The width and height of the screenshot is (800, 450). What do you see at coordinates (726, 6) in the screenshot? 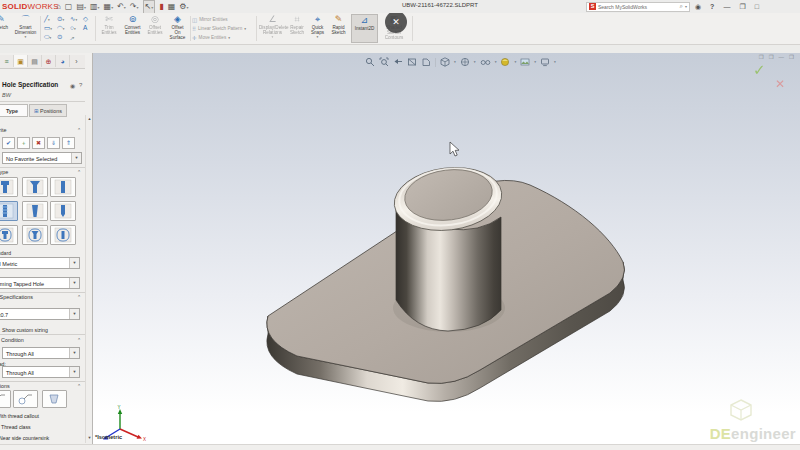
I see `minimize-icon: —` at bounding box center [726, 6].